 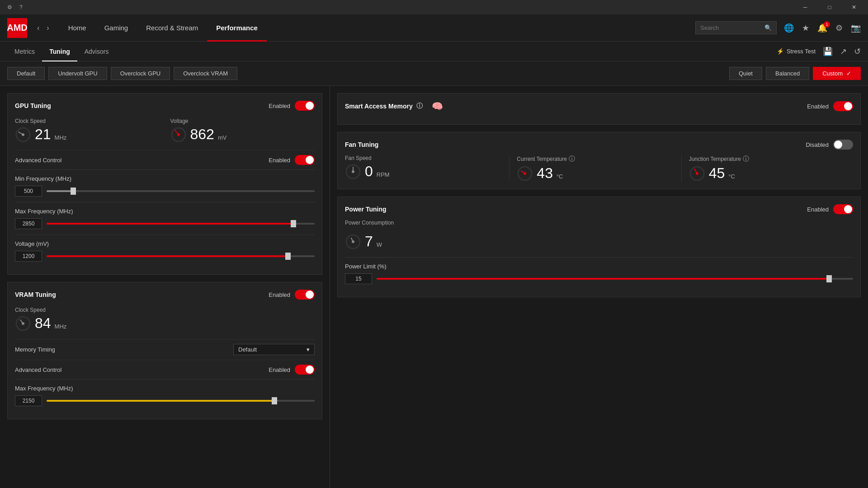 I want to click on current-temp-value: 43, so click(x=545, y=174).